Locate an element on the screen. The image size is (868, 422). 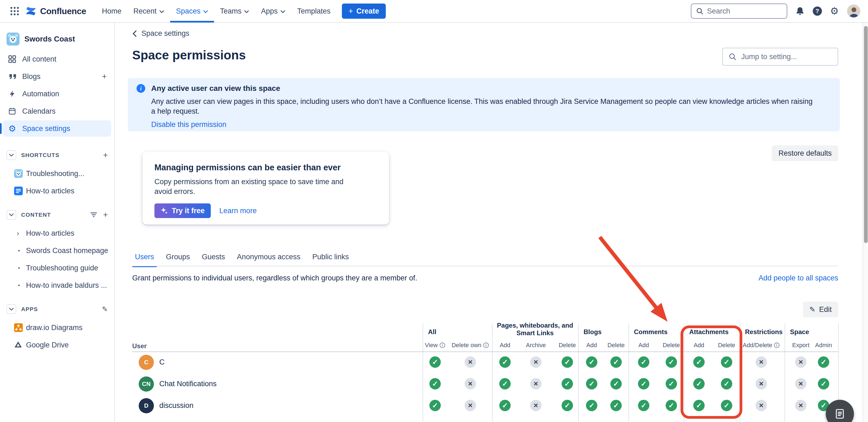
settings-gear-icon: ⚙ is located at coordinates (834, 11).